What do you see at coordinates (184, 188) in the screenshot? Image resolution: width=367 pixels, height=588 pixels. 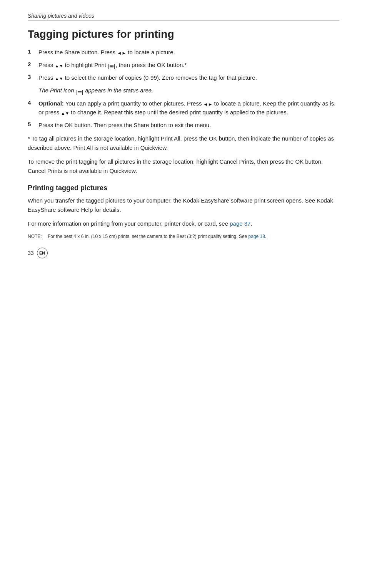 I see `section2-title: Printing tagged pictures` at bounding box center [184, 188].